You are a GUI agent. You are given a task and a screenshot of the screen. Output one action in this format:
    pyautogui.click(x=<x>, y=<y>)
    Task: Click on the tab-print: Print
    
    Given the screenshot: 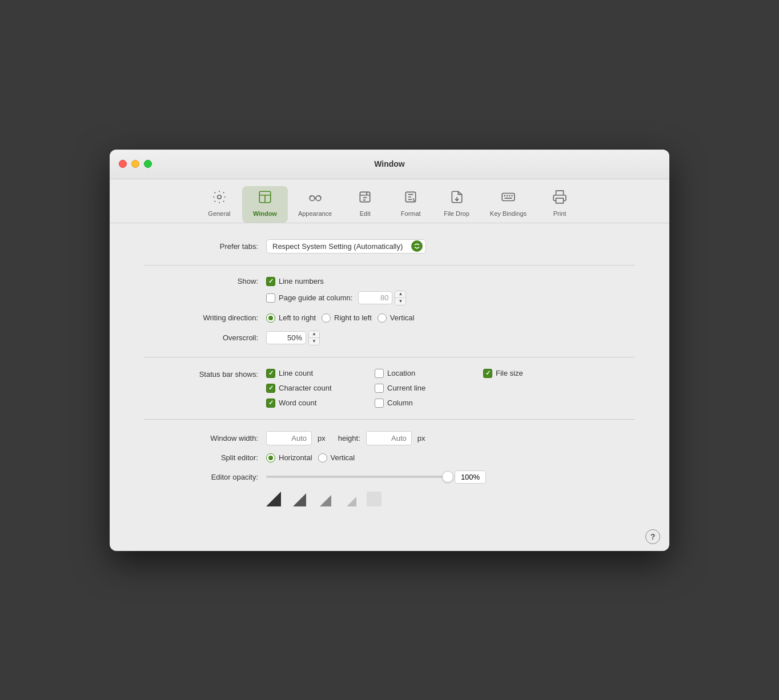 What is the action you would take?
    pyautogui.click(x=560, y=204)
    